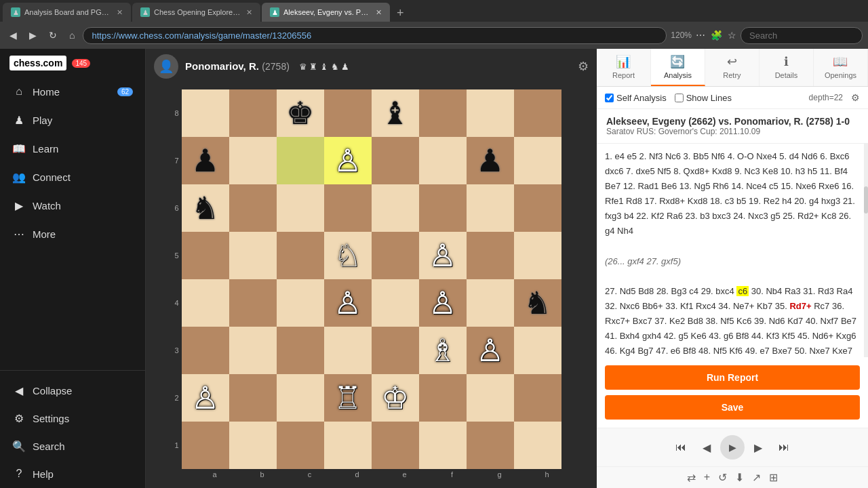  I want to click on square-a4, so click(205, 303).